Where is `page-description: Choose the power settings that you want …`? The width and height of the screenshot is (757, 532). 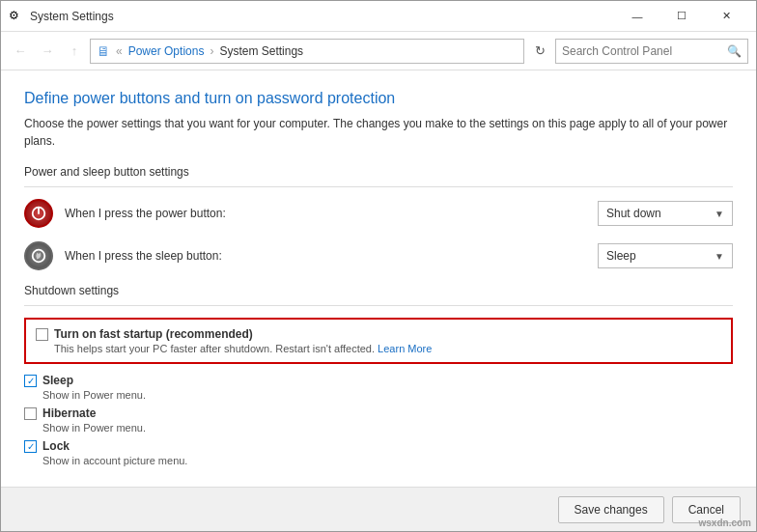
page-description: Choose the power settings that you want … is located at coordinates (378, 132).